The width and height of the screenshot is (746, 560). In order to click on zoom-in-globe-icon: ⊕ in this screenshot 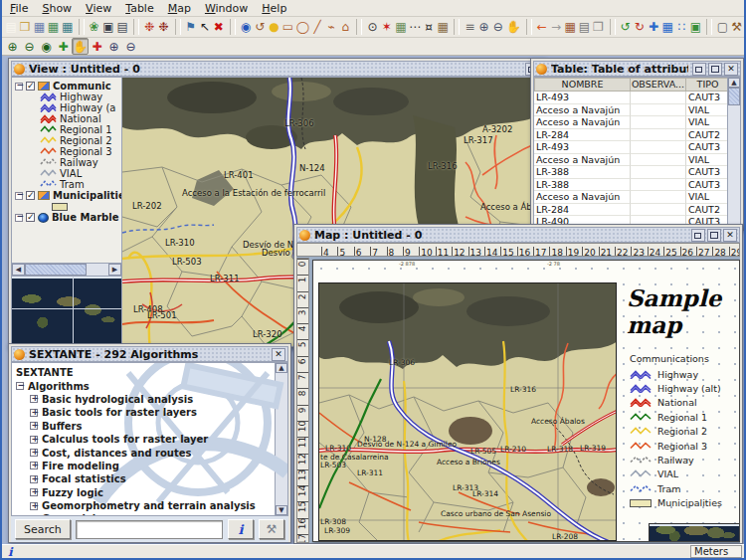, I will do `click(12, 46)`.